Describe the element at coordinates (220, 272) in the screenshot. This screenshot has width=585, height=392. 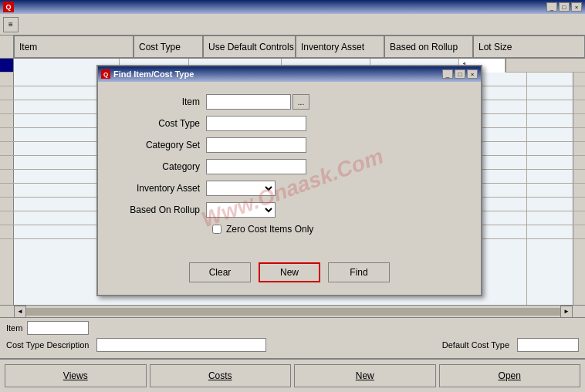
I see `clear-button: Clear` at that location.